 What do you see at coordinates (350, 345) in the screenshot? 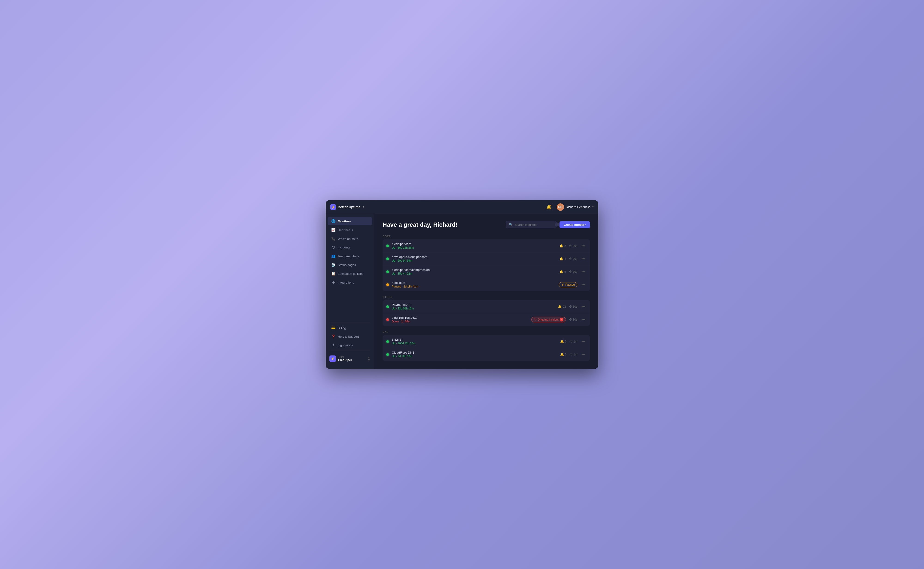
I see `nav-light-mode: ☀ Light mode` at bounding box center [350, 345].